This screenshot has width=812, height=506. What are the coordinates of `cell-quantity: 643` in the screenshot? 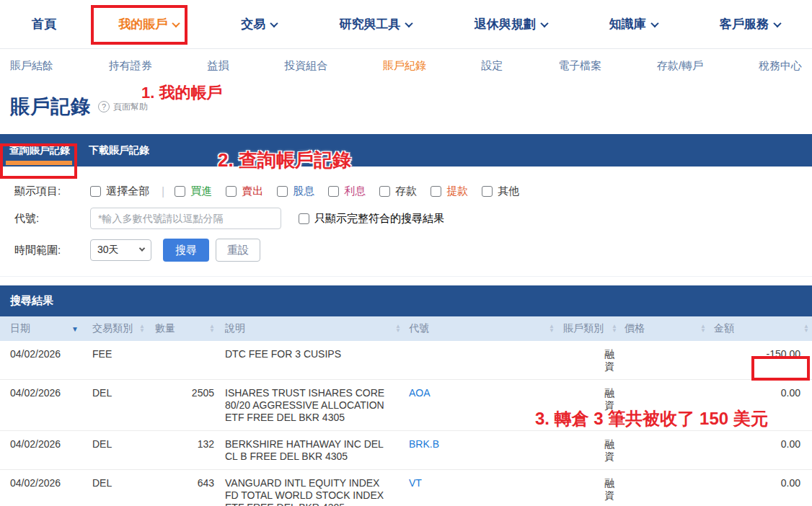 It's located at (183, 488).